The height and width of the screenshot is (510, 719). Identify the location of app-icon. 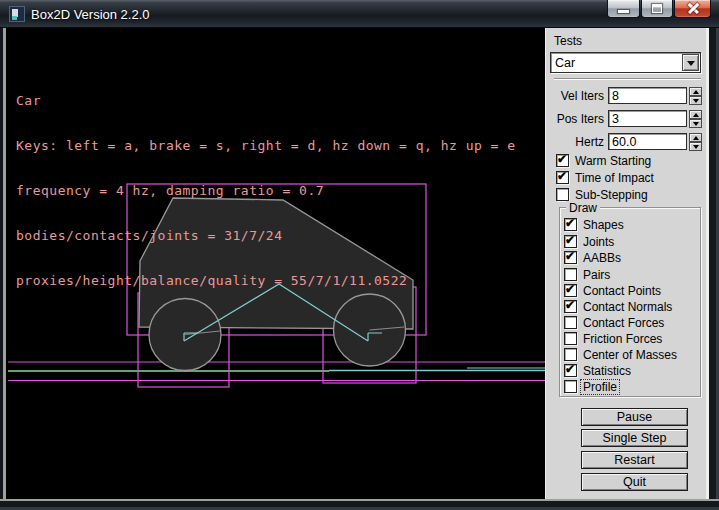
(17, 14).